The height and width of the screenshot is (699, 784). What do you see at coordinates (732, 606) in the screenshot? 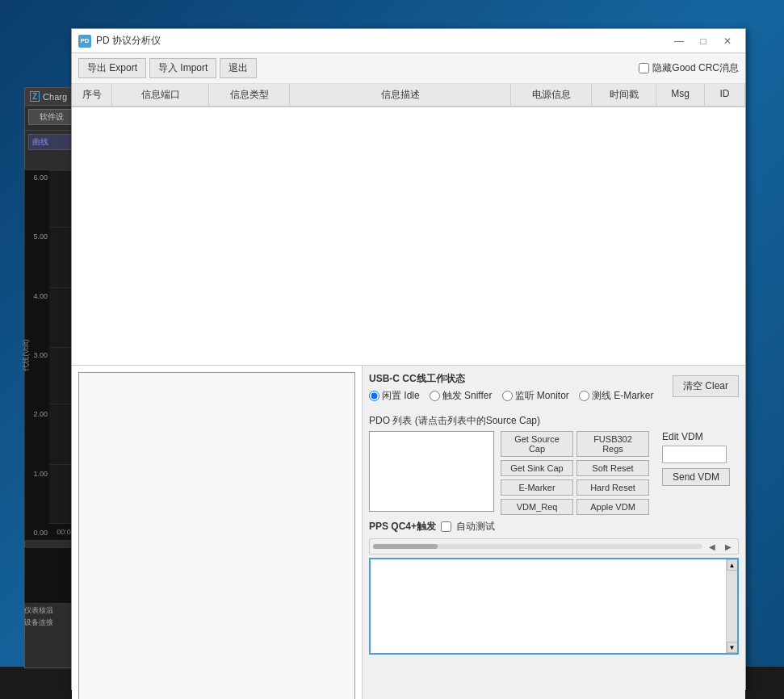
I see `vertical-scrollbar: ▲ ▼` at bounding box center [732, 606].